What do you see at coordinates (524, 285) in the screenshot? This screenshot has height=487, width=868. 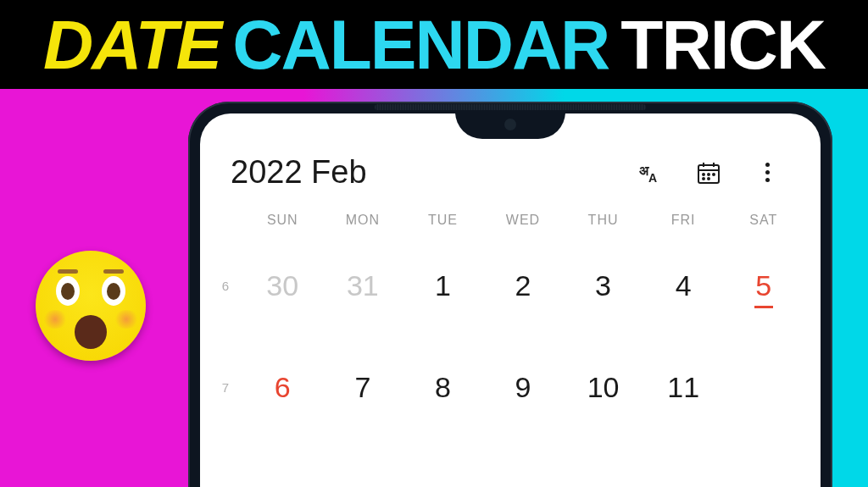 I see `calendar-day: 2` at bounding box center [524, 285].